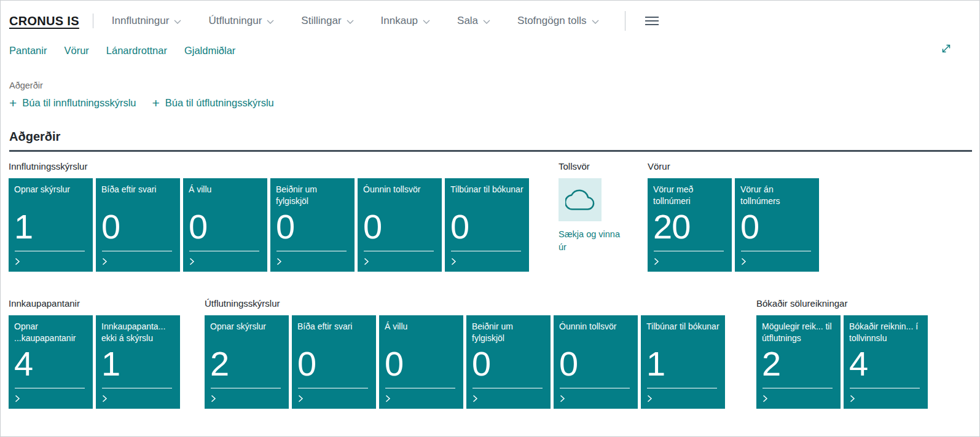  Describe the element at coordinates (886, 362) in the screenshot. I see `cue-tile-b-ka-ir-reiknin-tollvinnslu: Bókaðir reiknin... í tollvinnslu4` at that location.